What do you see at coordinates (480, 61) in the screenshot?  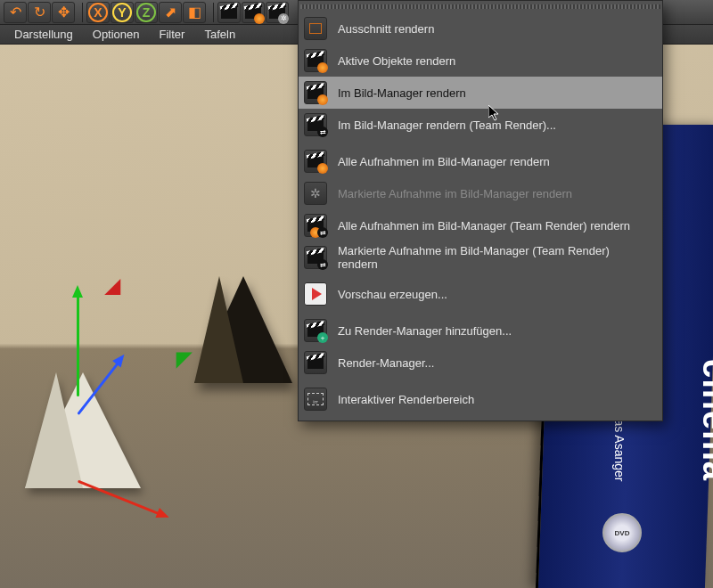 I see `menu-render-active: Aktive Objekte rendern` at bounding box center [480, 61].